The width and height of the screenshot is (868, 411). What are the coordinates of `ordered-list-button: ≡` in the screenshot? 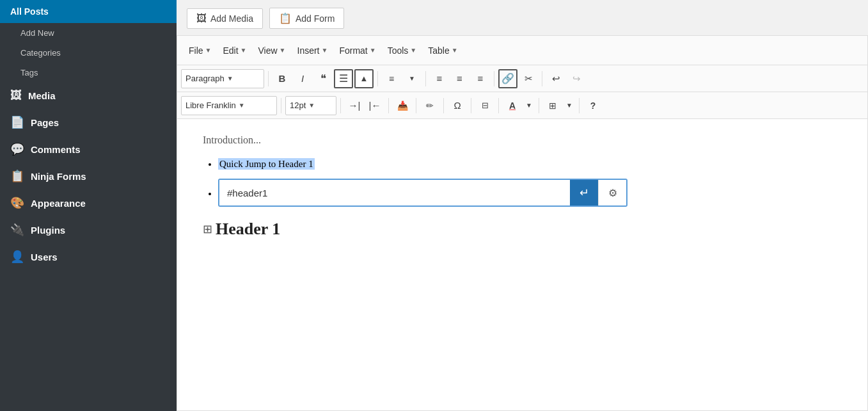 It's located at (391, 79).